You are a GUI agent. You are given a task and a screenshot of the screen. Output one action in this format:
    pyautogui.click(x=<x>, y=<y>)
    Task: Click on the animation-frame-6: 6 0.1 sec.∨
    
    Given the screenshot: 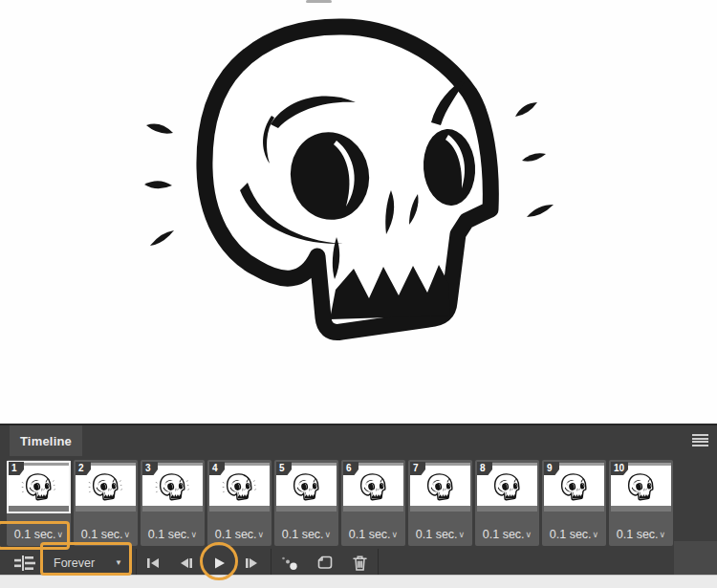 What is the action you would take?
    pyautogui.click(x=373, y=503)
    